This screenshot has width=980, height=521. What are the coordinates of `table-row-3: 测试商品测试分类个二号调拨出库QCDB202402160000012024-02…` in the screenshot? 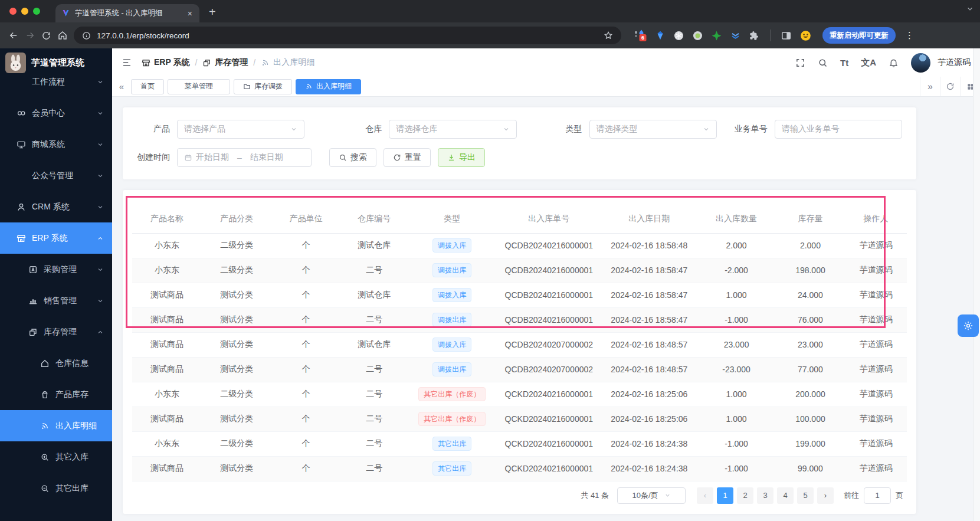 It's located at (519, 320).